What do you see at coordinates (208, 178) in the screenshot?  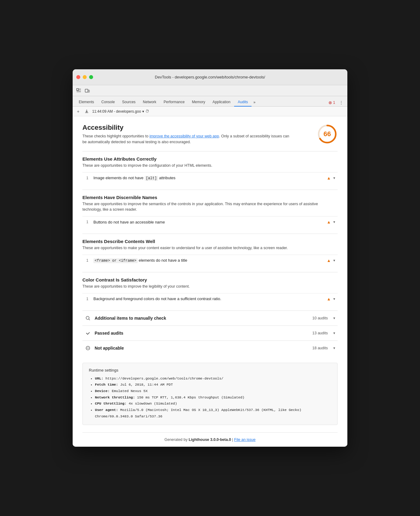 I see `audit-label: Image elements do not have [alt] attribu…` at bounding box center [208, 178].